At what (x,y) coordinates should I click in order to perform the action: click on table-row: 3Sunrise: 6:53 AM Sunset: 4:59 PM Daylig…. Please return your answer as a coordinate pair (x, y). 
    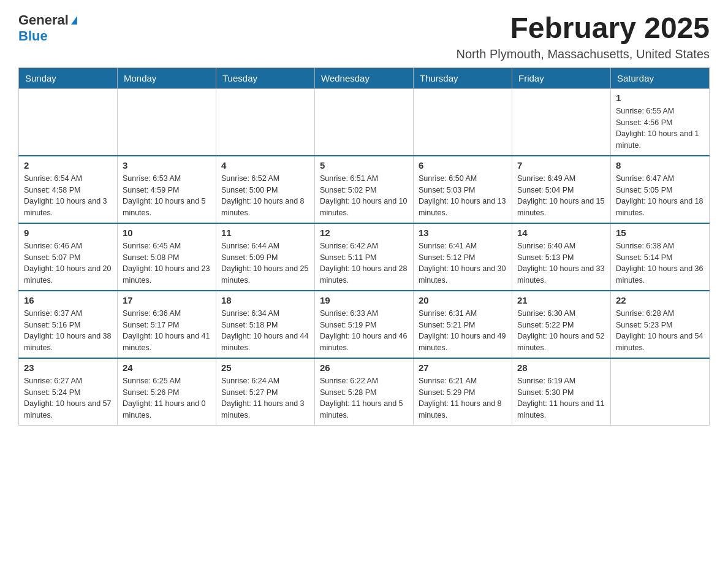
    Looking at the image, I should click on (167, 190).